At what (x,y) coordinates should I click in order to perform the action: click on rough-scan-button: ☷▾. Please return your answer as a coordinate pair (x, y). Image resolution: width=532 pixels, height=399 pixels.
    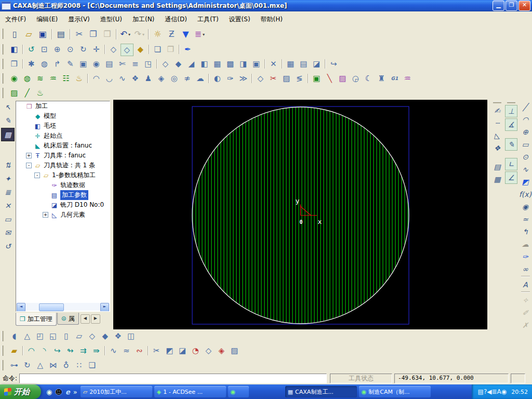
    Looking at the image, I should click on (66, 78).